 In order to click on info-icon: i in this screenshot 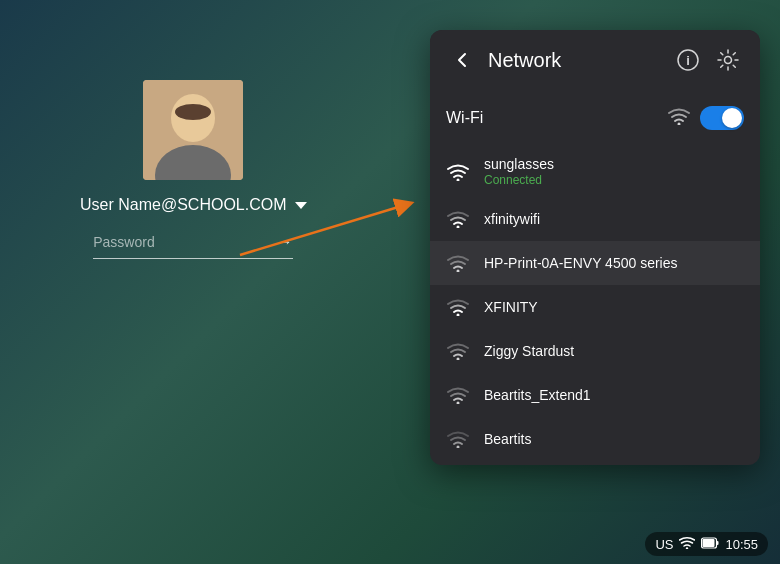, I will do `click(688, 60)`.